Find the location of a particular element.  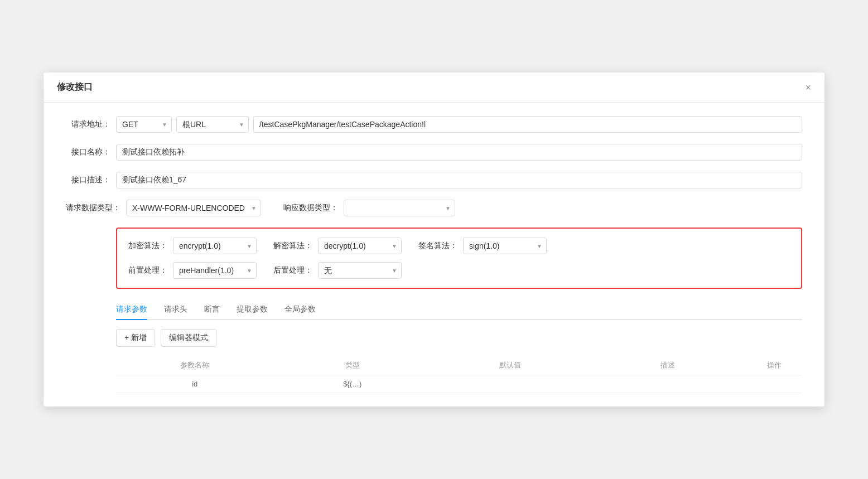

interface-name-label: 接口名称： is located at coordinates (91, 152).